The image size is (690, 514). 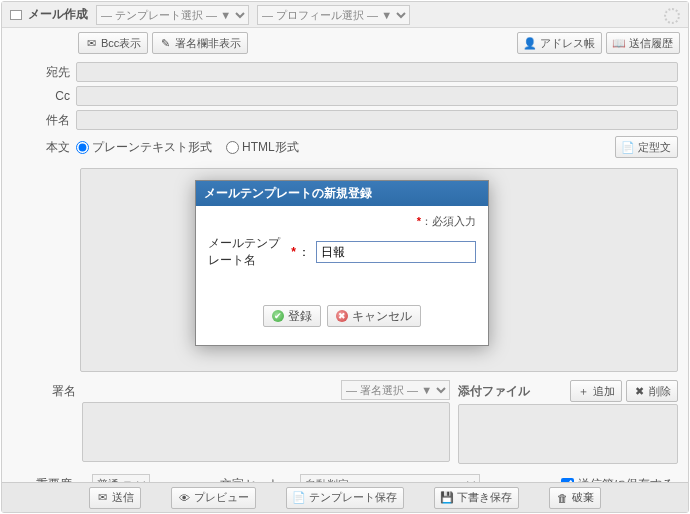 What do you see at coordinates (334, 15) in the screenshot?
I see `profile-select: — プロフィール選択 — ▼` at bounding box center [334, 15].